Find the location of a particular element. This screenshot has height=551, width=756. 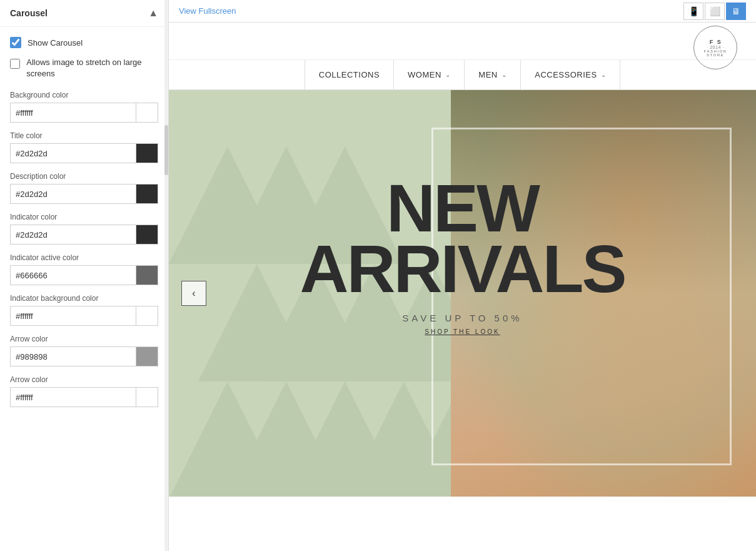

logo-s: S is located at coordinates (719, 42).